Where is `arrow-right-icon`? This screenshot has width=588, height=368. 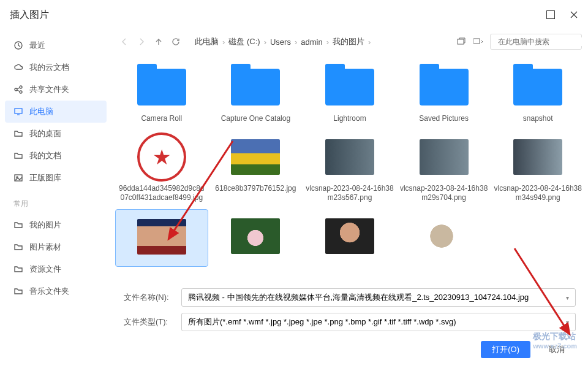 arrow-right-icon is located at coordinates (141, 42).